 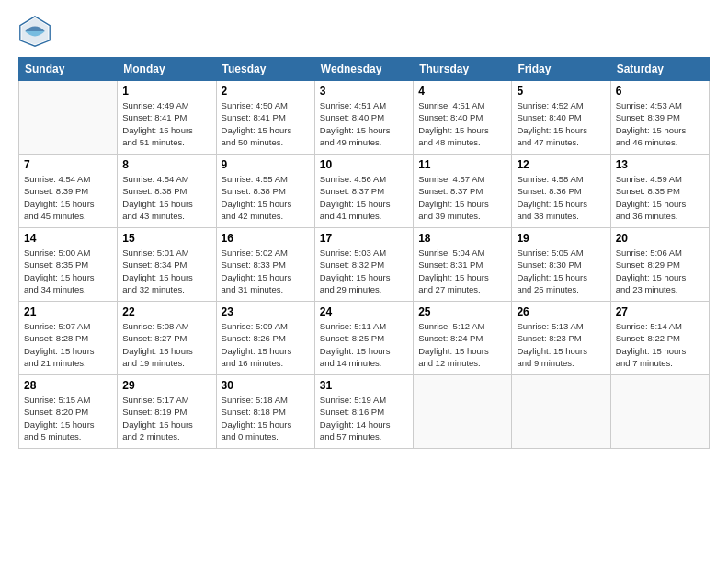 What do you see at coordinates (68, 418) in the screenshot?
I see `day-info: Sunrise: 5:15 AMSunset: 8:20 PMDaylight:…` at bounding box center [68, 418].